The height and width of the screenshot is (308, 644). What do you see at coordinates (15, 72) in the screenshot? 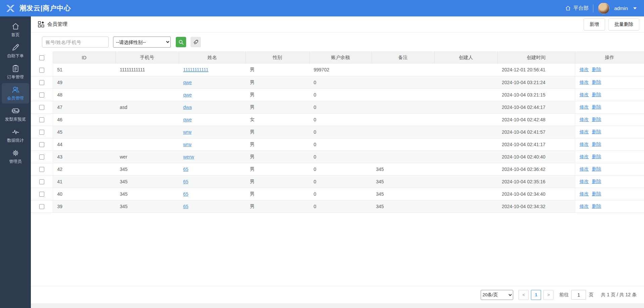
I see `sidebar-item-orders: 订单管理` at bounding box center [15, 72].